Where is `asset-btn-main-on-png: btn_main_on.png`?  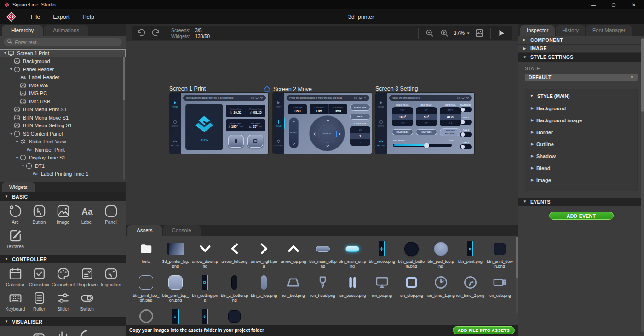 asset-btn-main-on-png: btn_main_on.png is located at coordinates (352, 254).